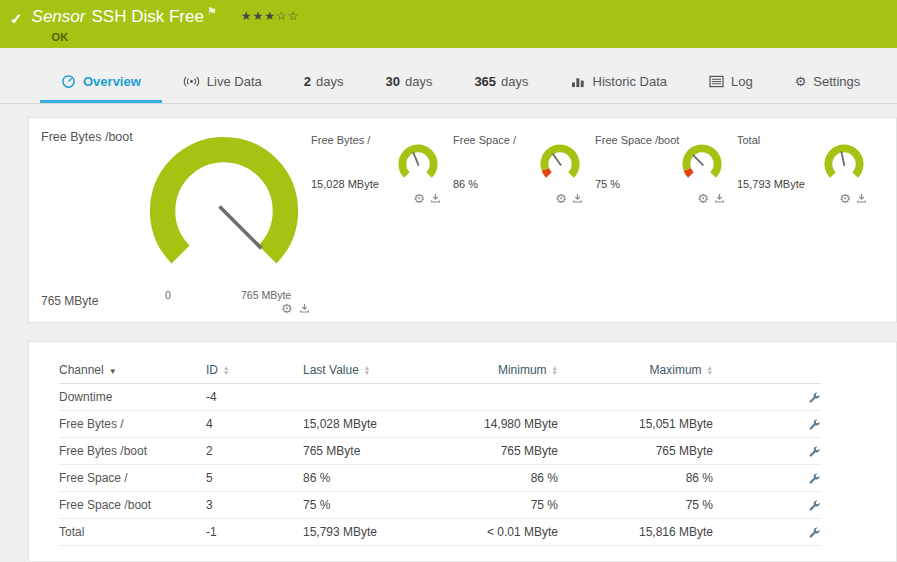 This screenshot has width=897, height=562. What do you see at coordinates (345, 184) in the screenshot?
I see `mini-gauge-value: 15,028 MByte` at bounding box center [345, 184].